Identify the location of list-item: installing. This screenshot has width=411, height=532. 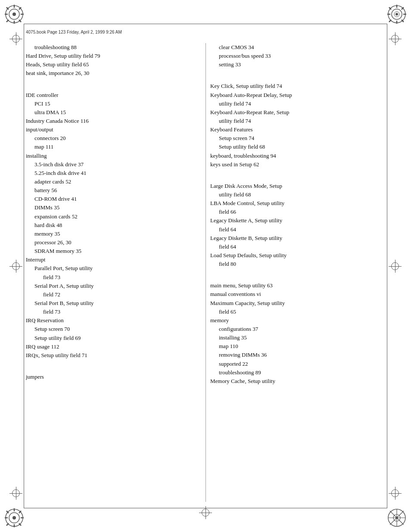
(114, 156).